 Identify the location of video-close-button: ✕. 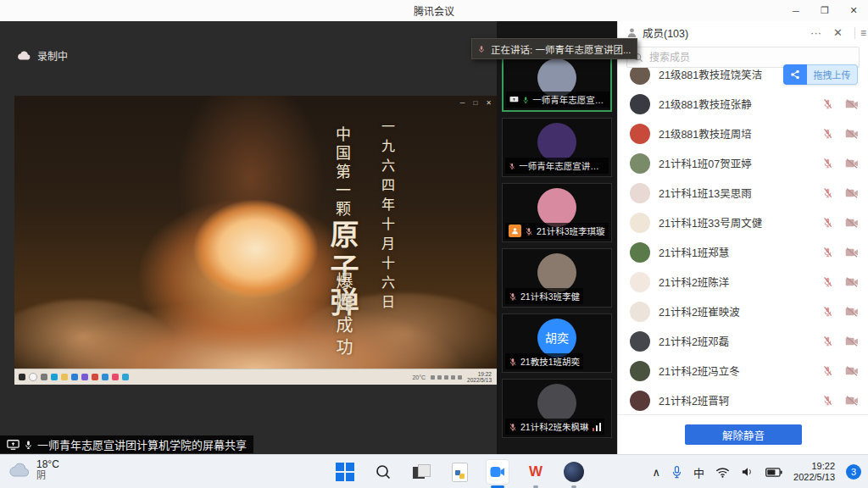
(488, 103).